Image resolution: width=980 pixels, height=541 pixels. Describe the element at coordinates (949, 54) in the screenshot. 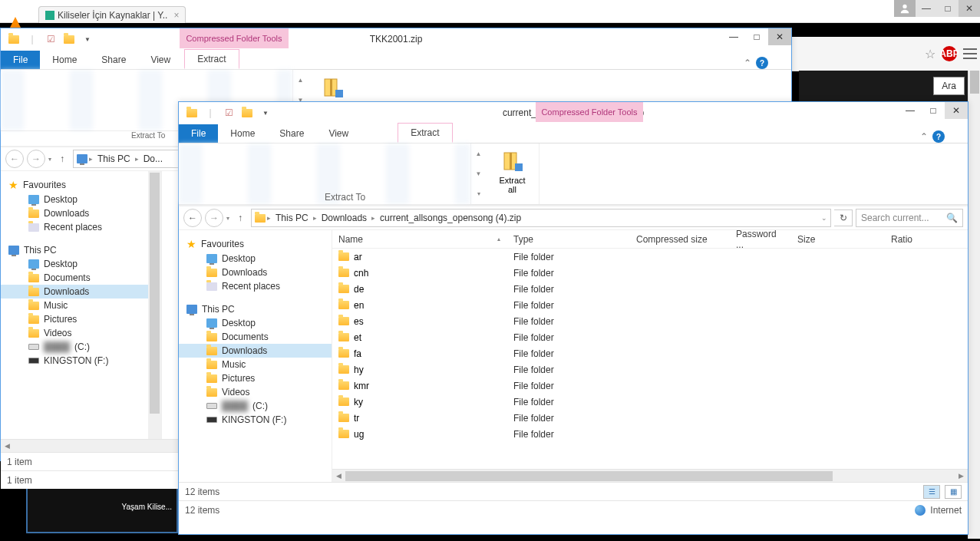

I see `adblock-icon: ABP` at that location.